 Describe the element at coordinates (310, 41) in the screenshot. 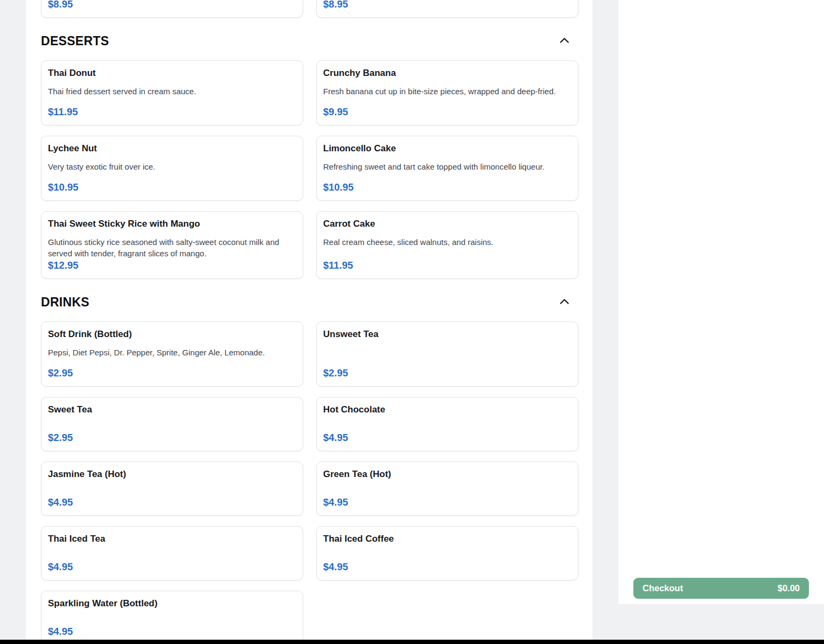

I see `section-header: DESSERTS` at that location.